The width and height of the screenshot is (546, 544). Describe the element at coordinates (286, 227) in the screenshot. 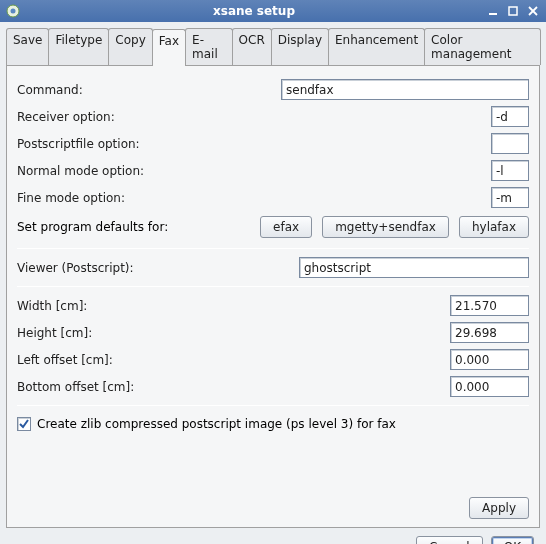

I see `efax-button: efax` at that location.